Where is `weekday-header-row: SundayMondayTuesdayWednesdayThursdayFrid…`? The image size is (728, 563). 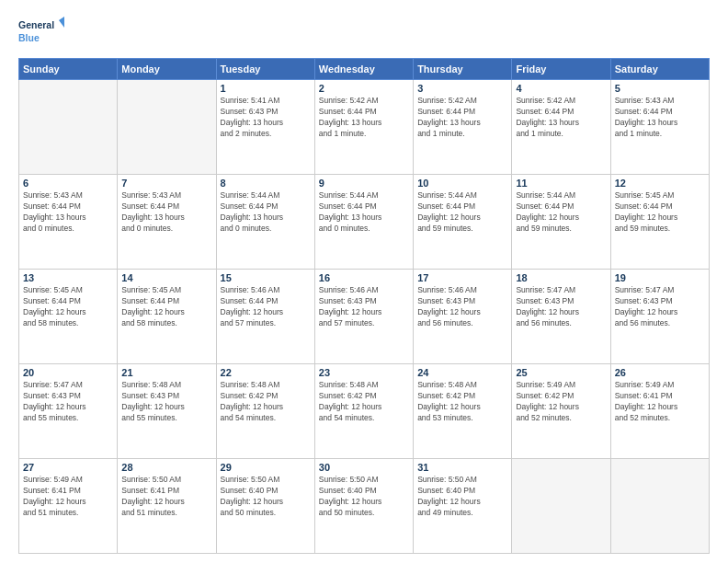
weekday-header-row: SundayMondayTuesdayWednesdayThursdayFrid… is located at coordinates (364, 70).